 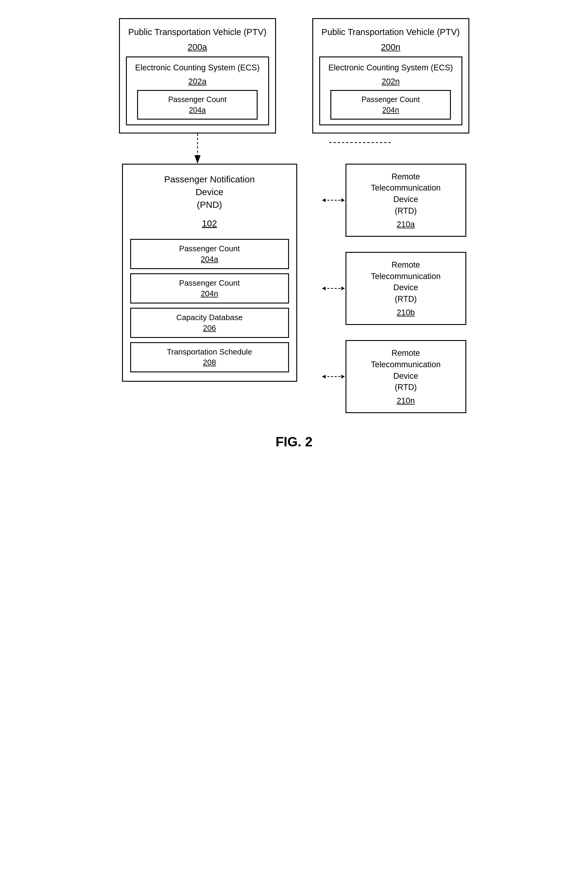 What do you see at coordinates (406, 376) in the screenshot?
I see `rtd-n-box: RemoteTelecommunicationDevice(RTD) 210n` at bounding box center [406, 376].